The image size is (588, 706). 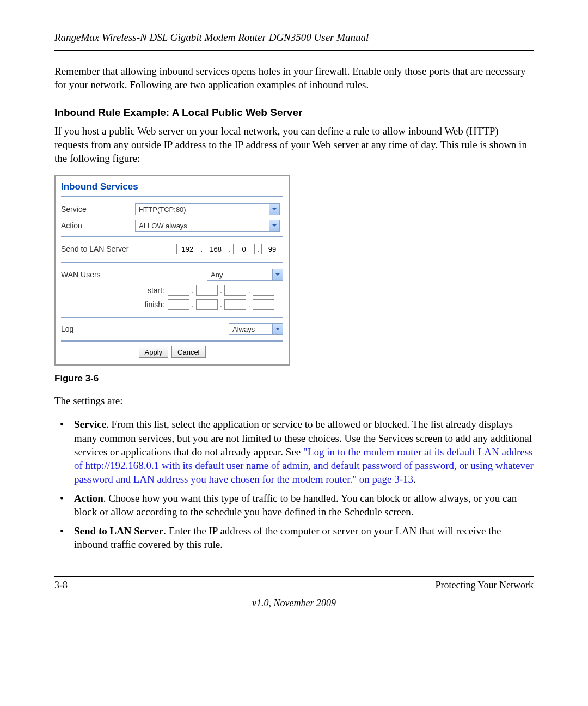 What do you see at coordinates (294, 451) in the screenshot?
I see `bullet-service: Service. From this list, select the appl…` at bounding box center [294, 451].